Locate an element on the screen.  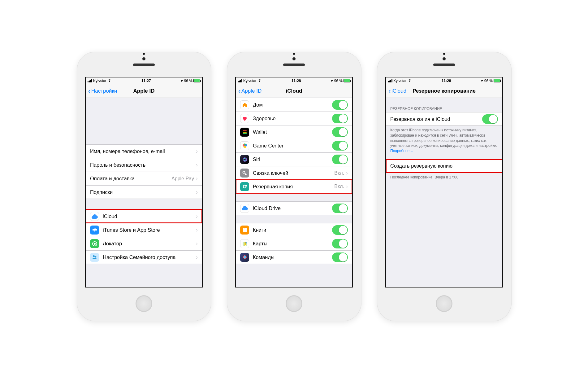
row-payment-shipping: Оплата и доставка Apple Pay › is located at coordinates (144, 178).